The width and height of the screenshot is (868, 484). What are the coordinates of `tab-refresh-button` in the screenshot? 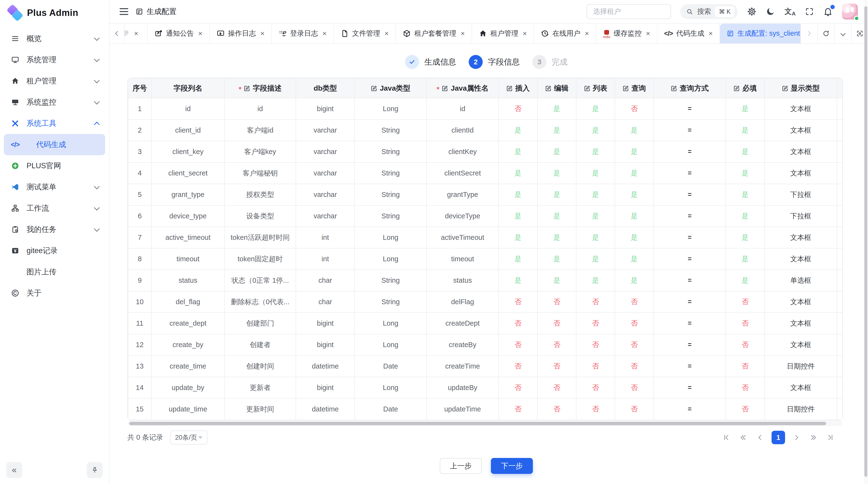 It's located at (826, 34).